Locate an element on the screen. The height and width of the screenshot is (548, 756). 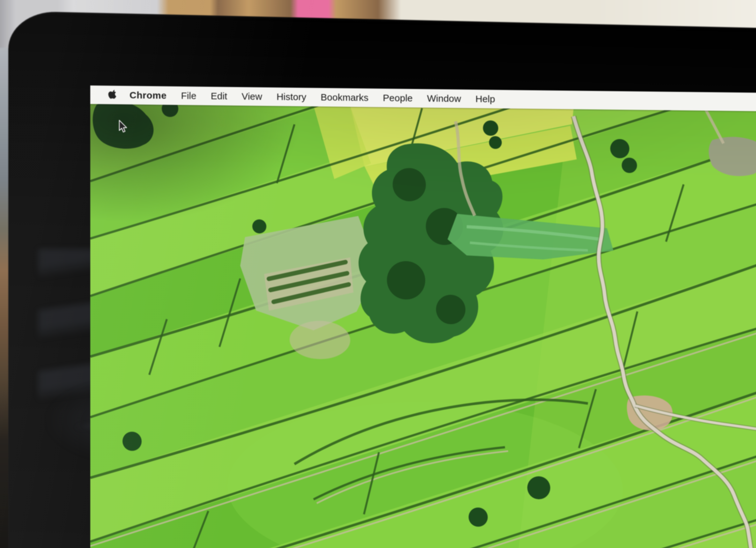
menu-chrome: Chrome is located at coordinates (148, 95).